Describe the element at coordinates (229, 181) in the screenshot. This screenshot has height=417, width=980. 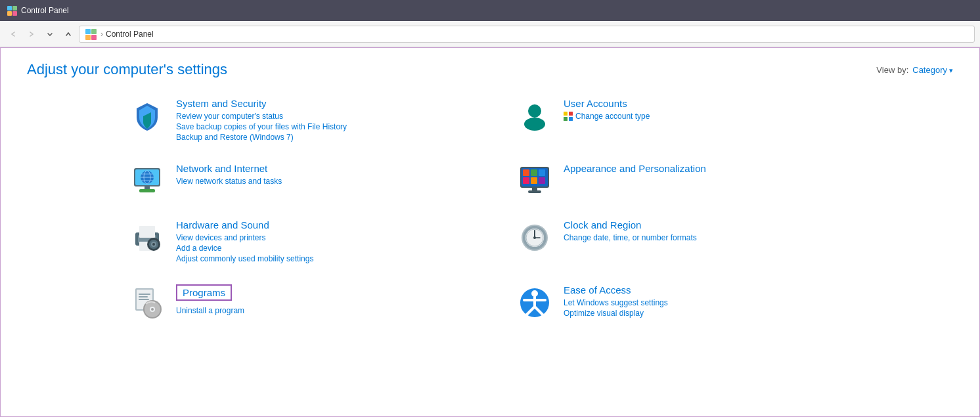
I see `view-network-status-link: View network status and tasks` at that location.